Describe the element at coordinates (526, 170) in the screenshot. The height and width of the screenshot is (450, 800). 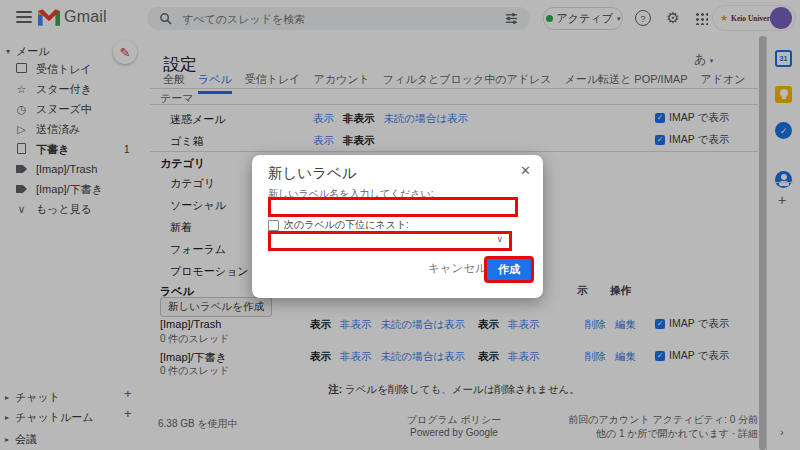
I see `close-icon: ✕` at that location.